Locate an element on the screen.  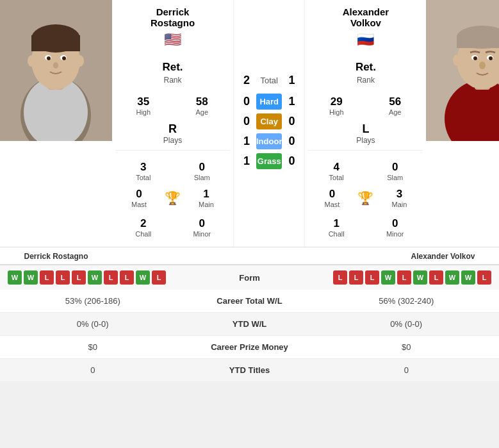
left-plays-label: Plays is located at coordinates (173, 140).